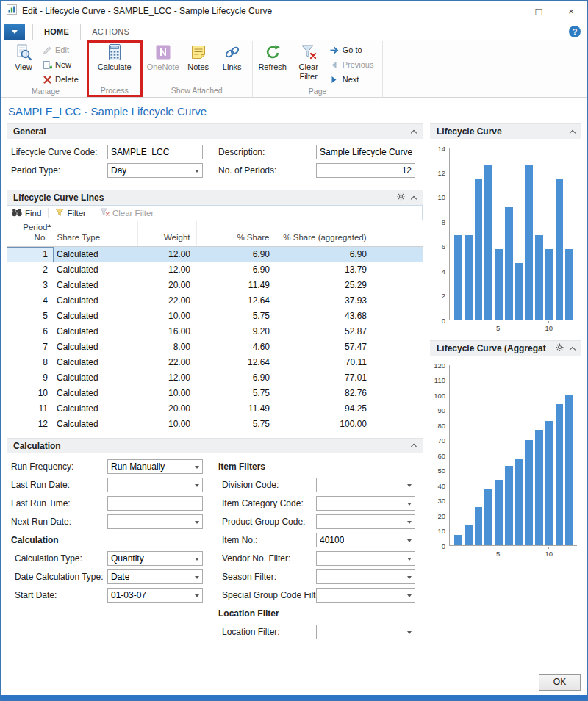 Image resolution: width=588 pixels, height=701 pixels. What do you see at coordinates (30, 301) in the screenshot?
I see `table-cell: 4` at bounding box center [30, 301].